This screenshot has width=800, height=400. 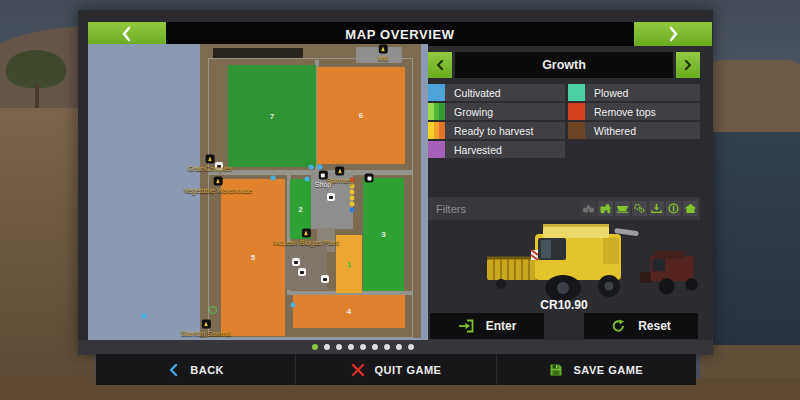 What do you see at coordinates (672, 273) in the screenshot?
I see `vehicle-preview-next` at bounding box center [672, 273].